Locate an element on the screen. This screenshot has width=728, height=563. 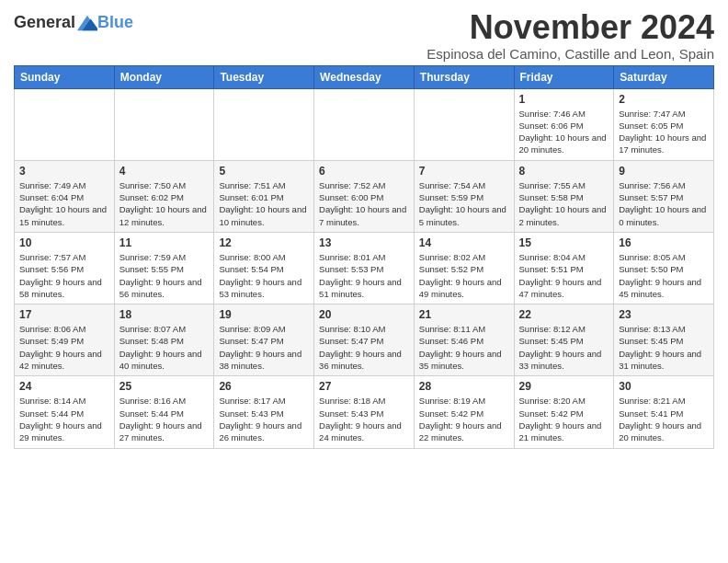
logo-blue-text: Blue is located at coordinates (116, 22).